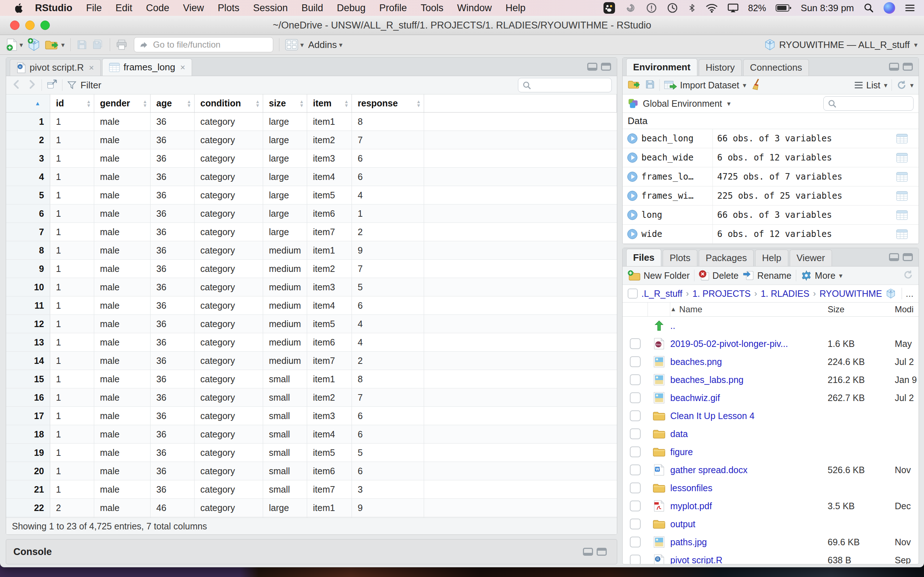 The height and width of the screenshot is (577, 924). Describe the element at coordinates (285, 103) in the screenshot. I see `column-header-size: size▲▼` at that location.